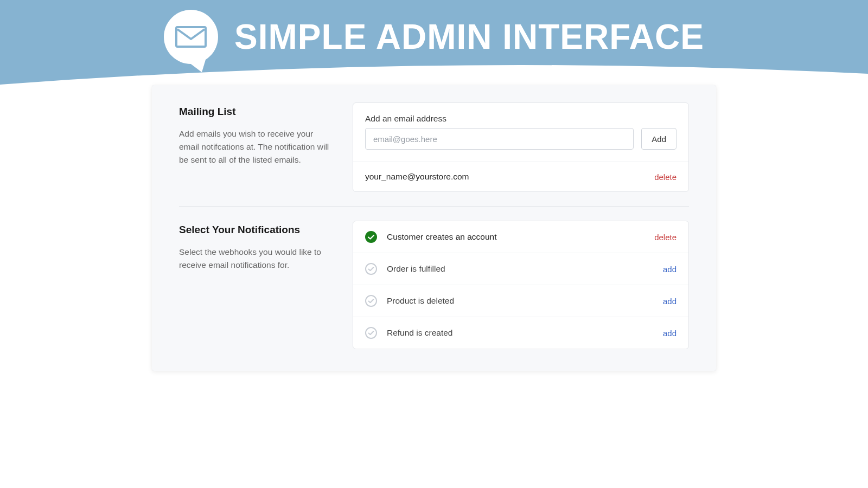 This screenshot has height=488, width=868. What do you see at coordinates (255, 147) in the screenshot?
I see `mailing-desc: Add emails you wish to receive your emai…` at bounding box center [255, 147].